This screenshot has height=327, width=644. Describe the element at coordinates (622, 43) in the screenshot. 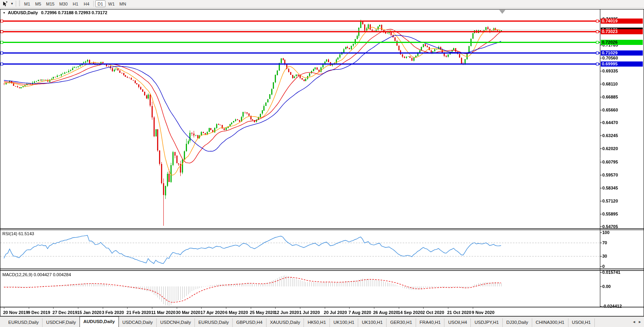

I see `price-tag-level: 0.72026` at that location.